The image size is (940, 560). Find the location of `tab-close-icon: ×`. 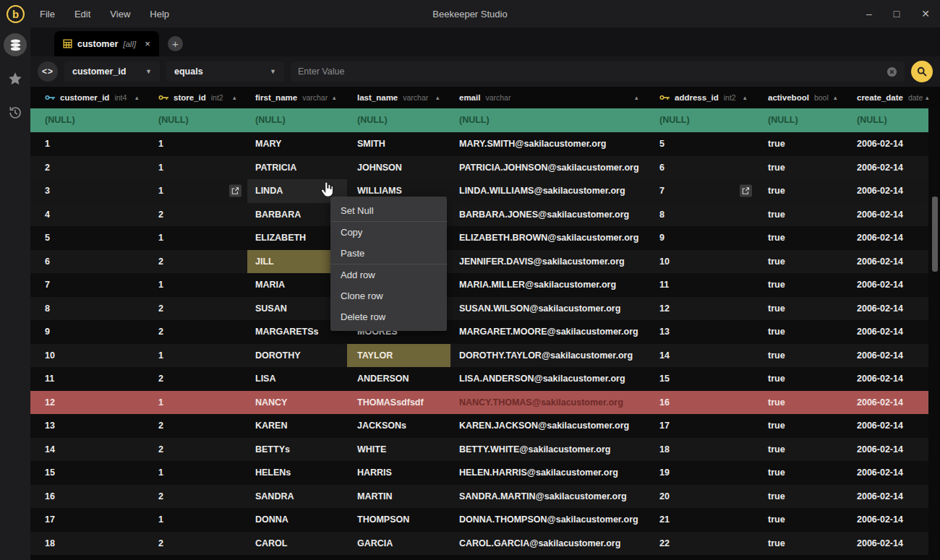

tab-close-icon: × is located at coordinates (148, 43).